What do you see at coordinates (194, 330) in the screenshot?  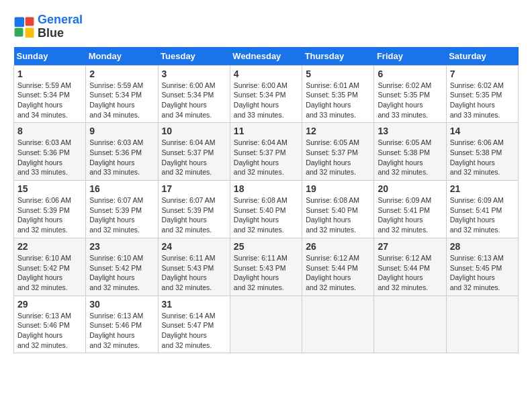 I see `day-info: Sunrise: 6:14 AM Sunset: 5:47 PM Dayligh…` at bounding box center [194, 330].